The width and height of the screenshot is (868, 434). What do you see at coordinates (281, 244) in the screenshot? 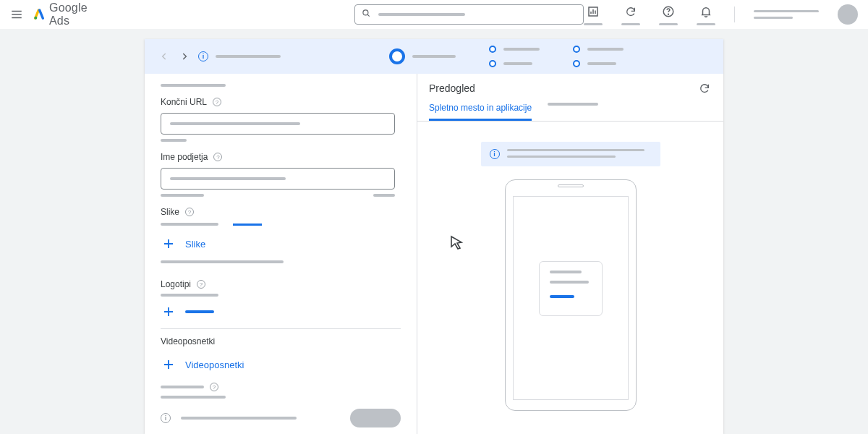
I see `add-images-button: Slike` at bounding box center [281, 244].